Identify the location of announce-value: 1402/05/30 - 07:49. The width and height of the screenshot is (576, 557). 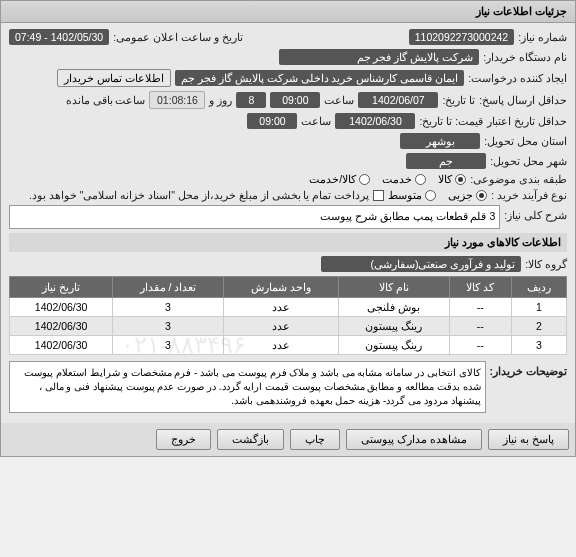
(59, 37).